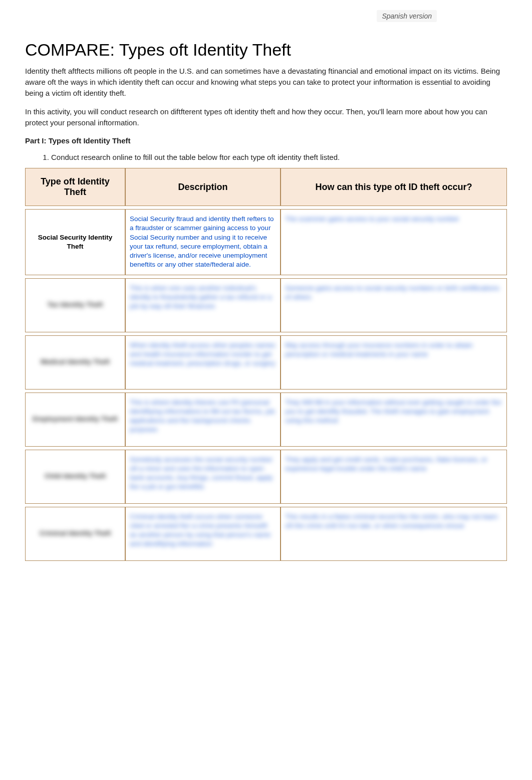  I want to click on intro-paragraph-1: Identity theft aftftects millions oft pe…, so click(266, 82).